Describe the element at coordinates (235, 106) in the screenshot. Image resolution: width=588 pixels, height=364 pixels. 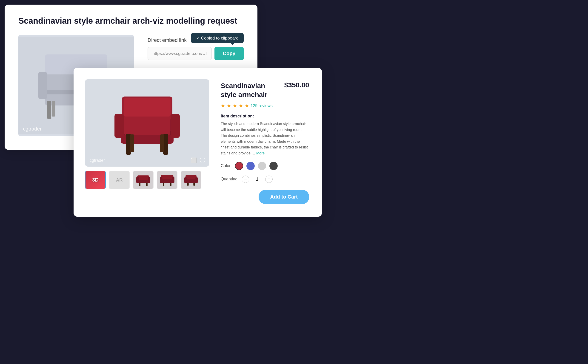
I see `star-3: ★` at that location.